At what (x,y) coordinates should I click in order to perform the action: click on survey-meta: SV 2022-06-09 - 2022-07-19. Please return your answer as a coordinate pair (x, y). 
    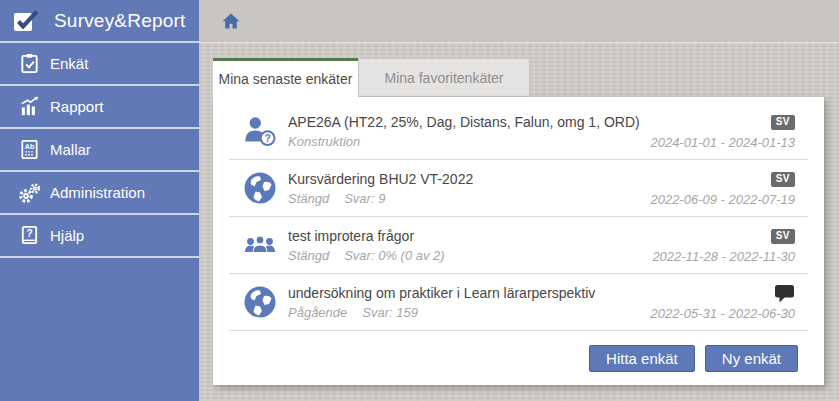
    Looking at the image, I should click on (722, 188).